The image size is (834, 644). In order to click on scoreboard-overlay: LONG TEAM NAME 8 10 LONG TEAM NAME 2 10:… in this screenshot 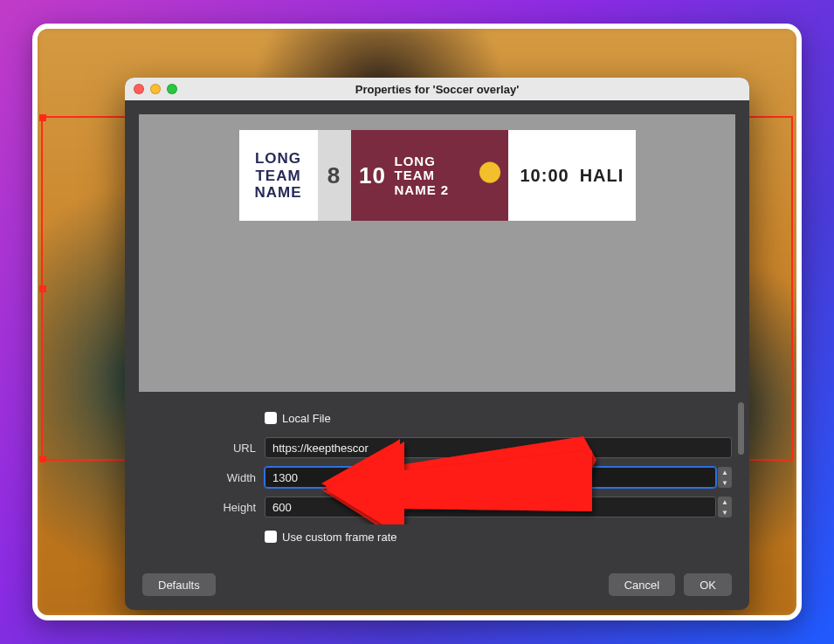, I will do `click(438, 175)`.